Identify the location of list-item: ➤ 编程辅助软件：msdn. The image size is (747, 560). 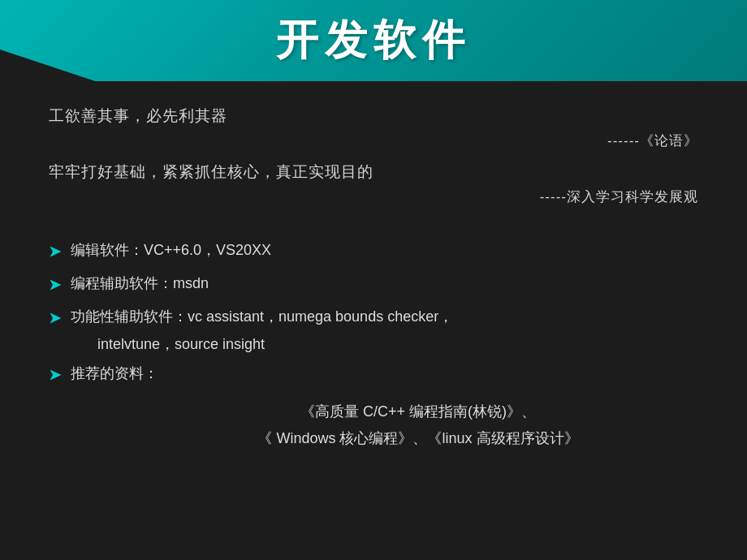
(374, 284).